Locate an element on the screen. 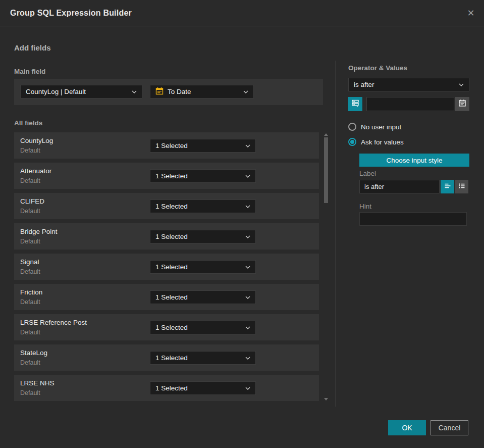 The width and height of the screenshot is (484, 448). unique-values-button is located at coordinates (355, 104).